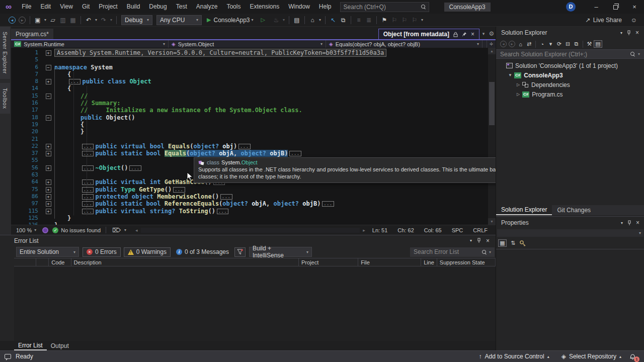 Image resolution: width=644 pixels, height=362 pixels. I want to click on warnings-filter-button: 0 Warnings, so click(147, 252).